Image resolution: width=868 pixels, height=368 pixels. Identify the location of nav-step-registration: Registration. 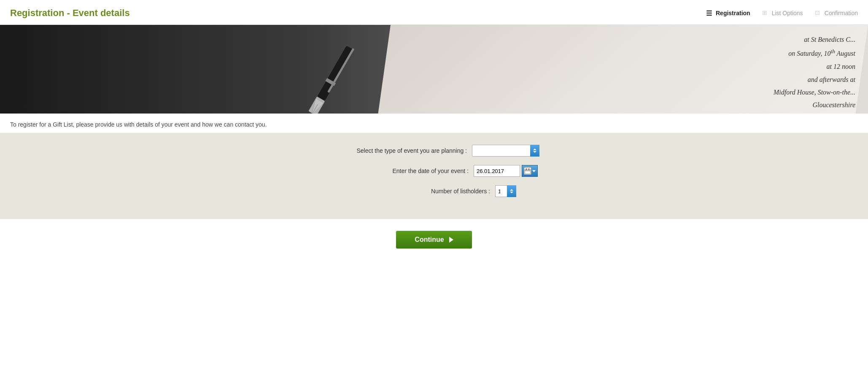
(728, 13).